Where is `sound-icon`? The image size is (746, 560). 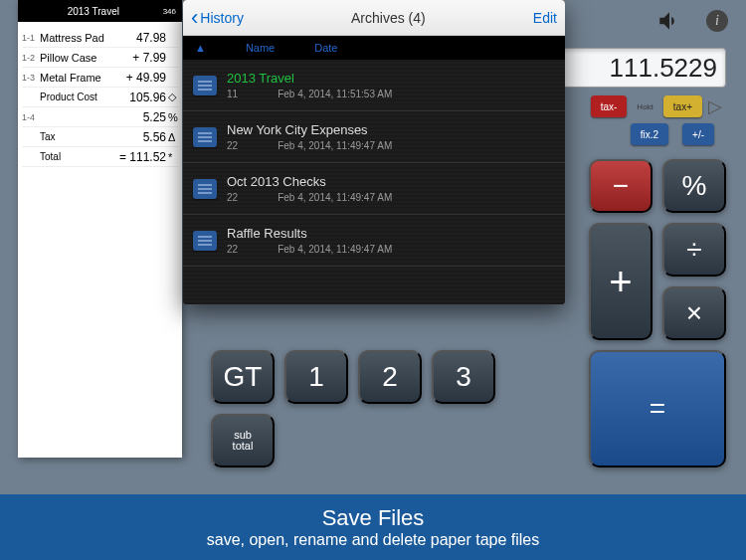 sound-icon is located at coordinates (669, 21).